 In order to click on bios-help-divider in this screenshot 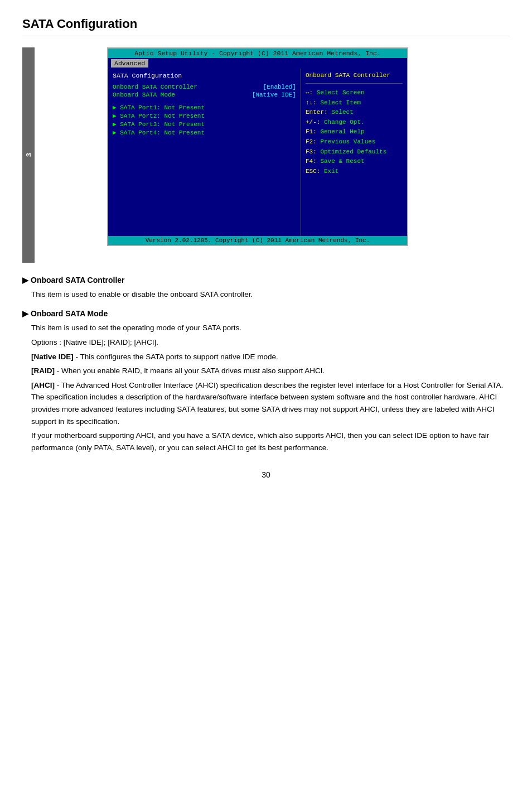, I will do `click(354, 84)`.